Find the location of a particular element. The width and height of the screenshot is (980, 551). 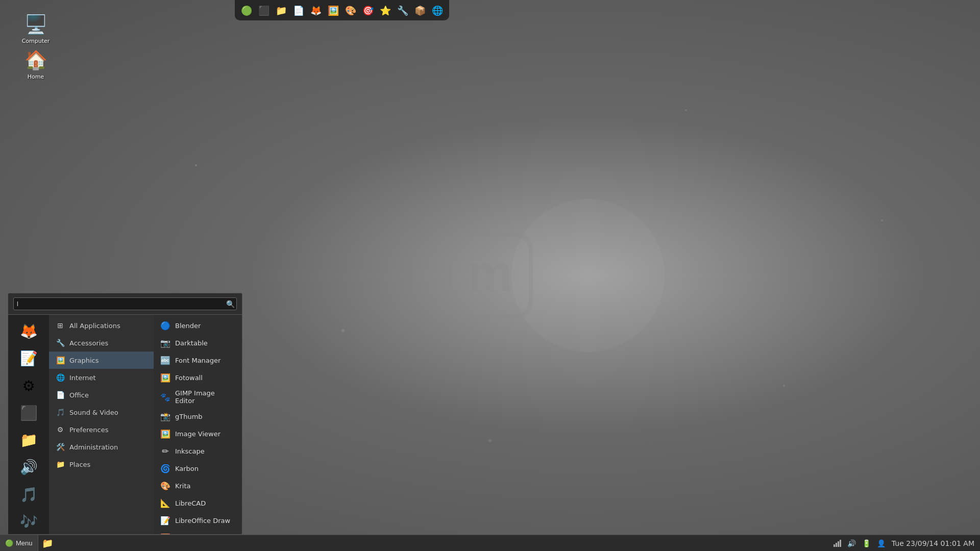

app-krita-label: Krita is located at coordinates (183, 486).